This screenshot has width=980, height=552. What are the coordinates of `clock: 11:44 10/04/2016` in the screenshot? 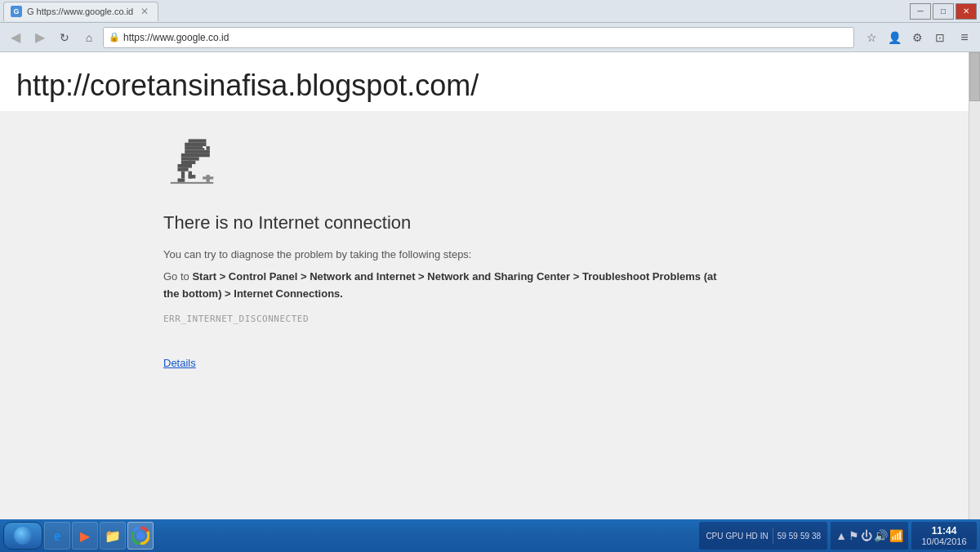 It's located at (944, 536).